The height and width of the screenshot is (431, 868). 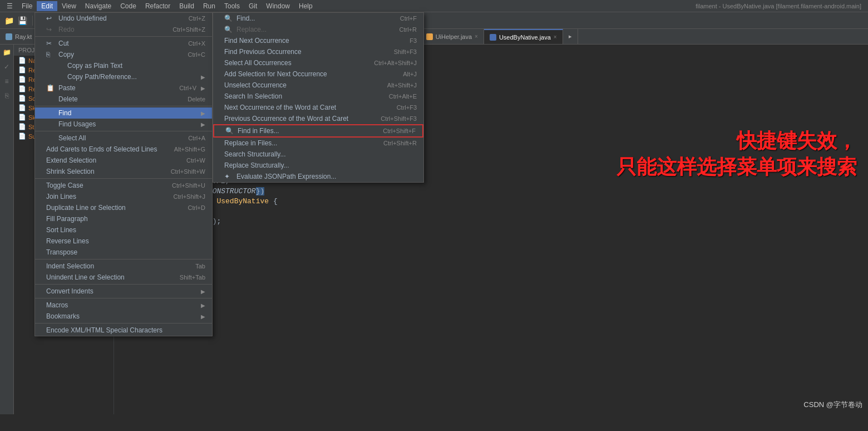 I want to click on menu-fill-paragraph: Fill Paragraph, so click(x=124, y=219).